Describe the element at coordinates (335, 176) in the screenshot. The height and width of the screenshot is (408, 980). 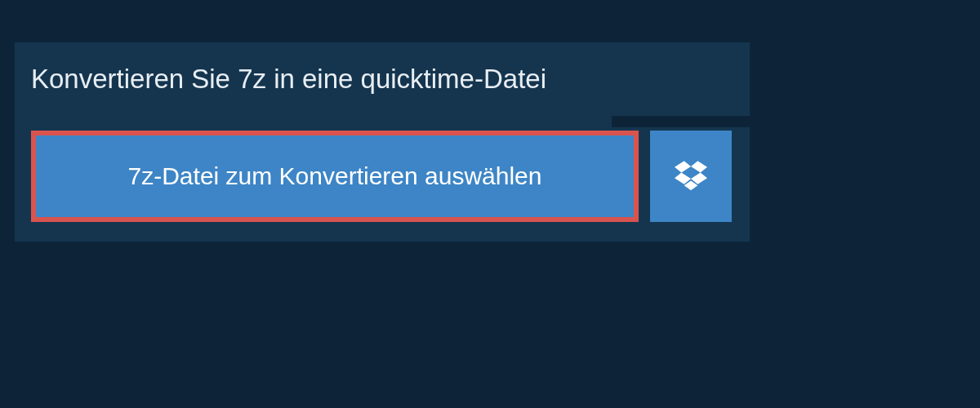
I see `select-file-label: 7z-Datei zum Konvertieren auswählen` at that location.